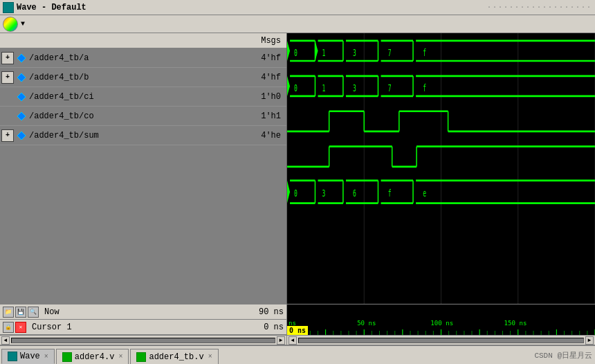 The width and height of the screenshot is (595, 364). What do you see at coordinates (8, 78) in the screenshot?
I see `signal-expand-b: +` at bounding box center [8, 78].